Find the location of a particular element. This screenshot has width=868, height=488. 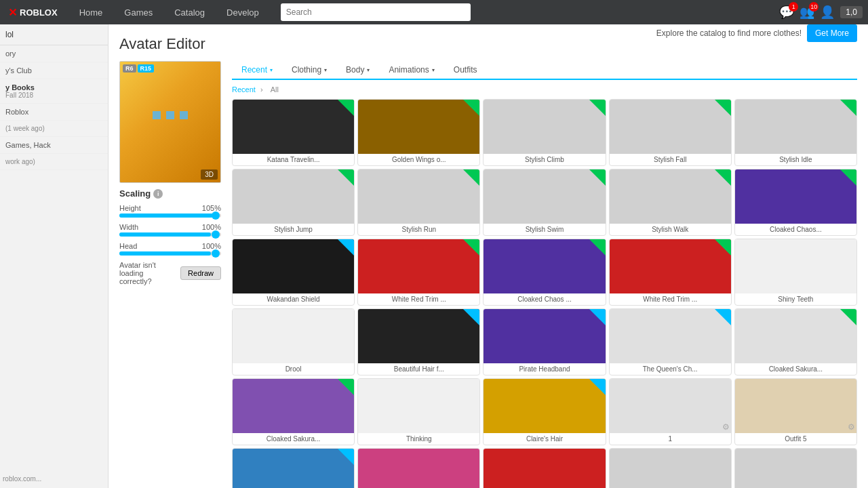

friends-badge: 10 is located at coordinates (814, 7).